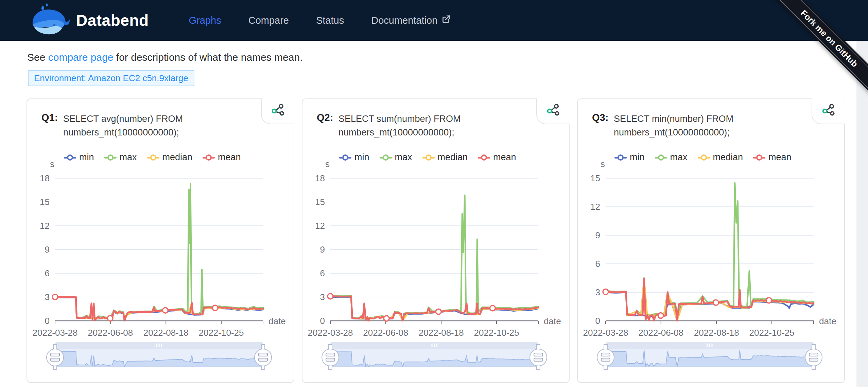 The image size is (868, 387). What do you see at coordinates (684, 126) in the screenshot?
I see `query-sql: SELECT min(number) FROM numbers_mt(10000…` at bounding box center [684, 126].